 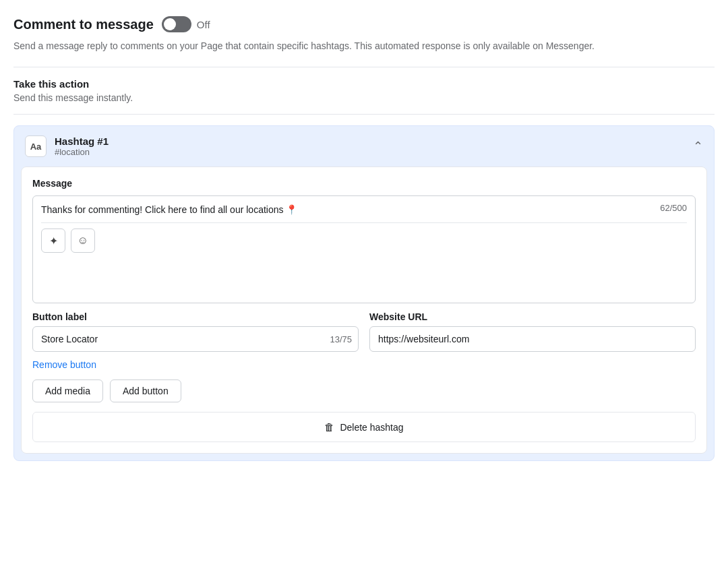 What do you see at coordinates (698, 146) in the screenshot?
I see `chevron-up-icon: ⌃` at bounding box center [698, 146].